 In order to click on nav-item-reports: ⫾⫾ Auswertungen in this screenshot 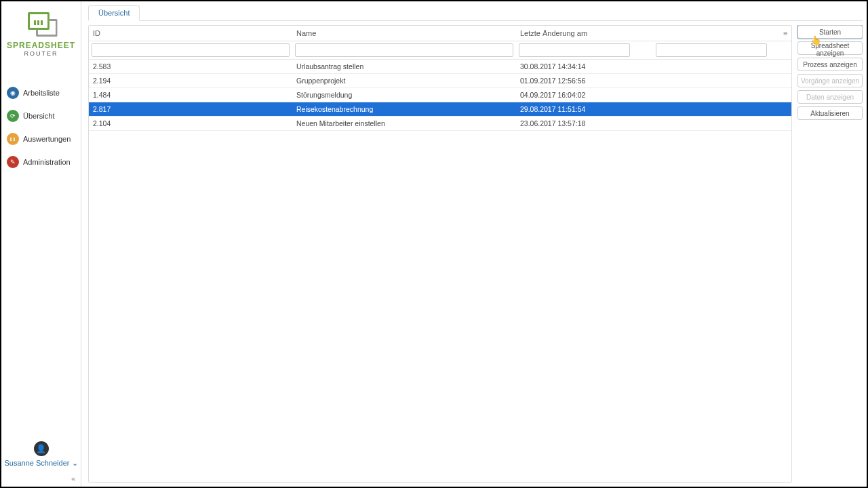, I will do `click(41, 139)`.